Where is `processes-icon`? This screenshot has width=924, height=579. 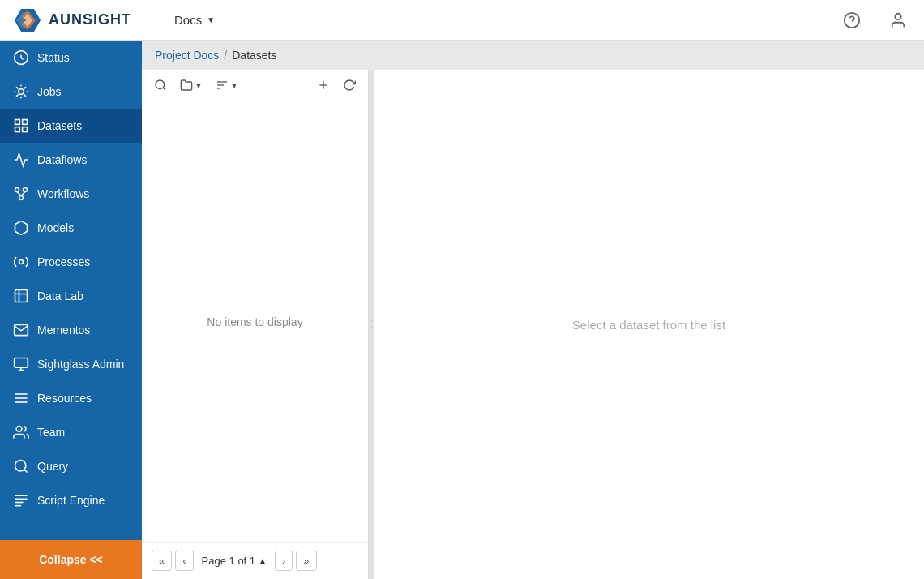
processes-icon is located at coordinates (21, 262).